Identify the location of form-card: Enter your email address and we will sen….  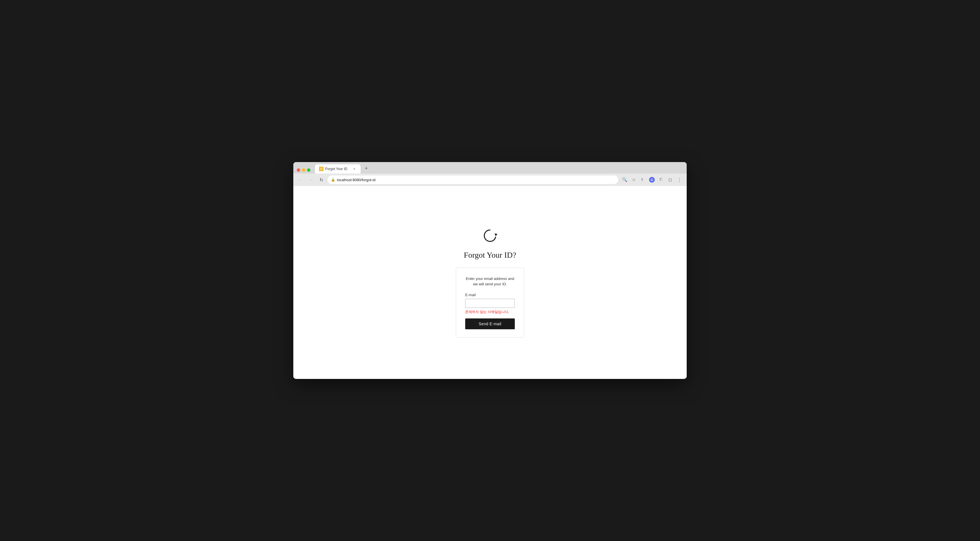
(490, 303).